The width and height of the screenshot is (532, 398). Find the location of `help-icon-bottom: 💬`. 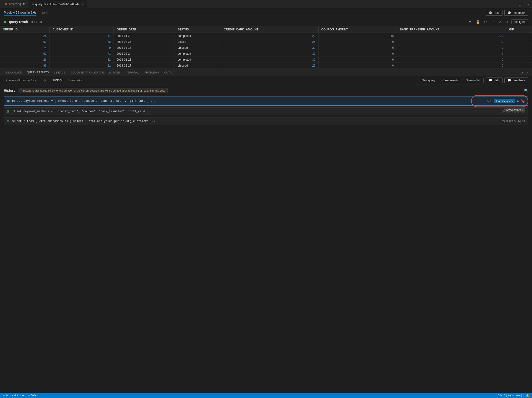

help-icon-bottom: 💬 is located at coordinates (491, 80).